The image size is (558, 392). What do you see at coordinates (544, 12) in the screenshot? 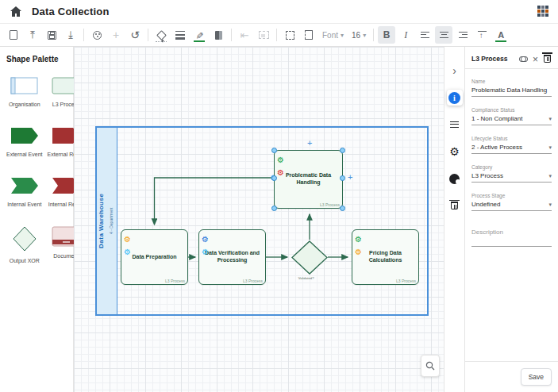
I see `apps-grid-icon` at bounding box center [544, 12].